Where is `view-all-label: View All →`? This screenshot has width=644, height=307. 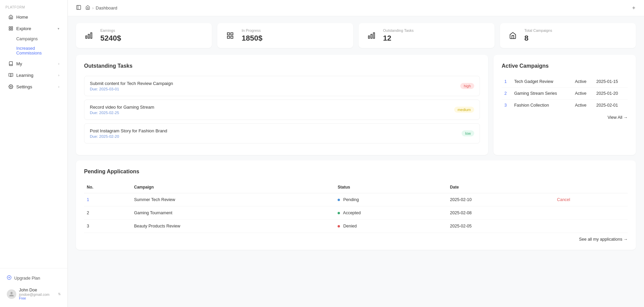 view-all-label: View All → is located at coordinates (618, 117).